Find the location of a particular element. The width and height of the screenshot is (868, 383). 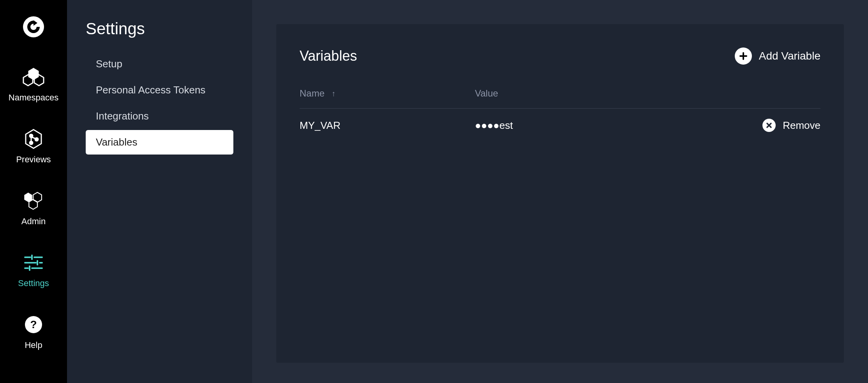

column-header-action is located at coordinates (782, 93).